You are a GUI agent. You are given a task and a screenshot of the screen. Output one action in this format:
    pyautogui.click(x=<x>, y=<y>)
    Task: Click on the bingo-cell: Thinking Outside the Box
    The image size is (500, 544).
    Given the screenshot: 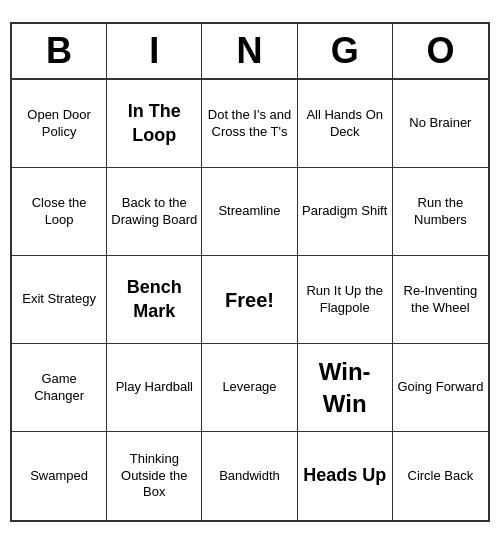 What is the action you would take?
    pyautogui.click(x=154, y=476)
    